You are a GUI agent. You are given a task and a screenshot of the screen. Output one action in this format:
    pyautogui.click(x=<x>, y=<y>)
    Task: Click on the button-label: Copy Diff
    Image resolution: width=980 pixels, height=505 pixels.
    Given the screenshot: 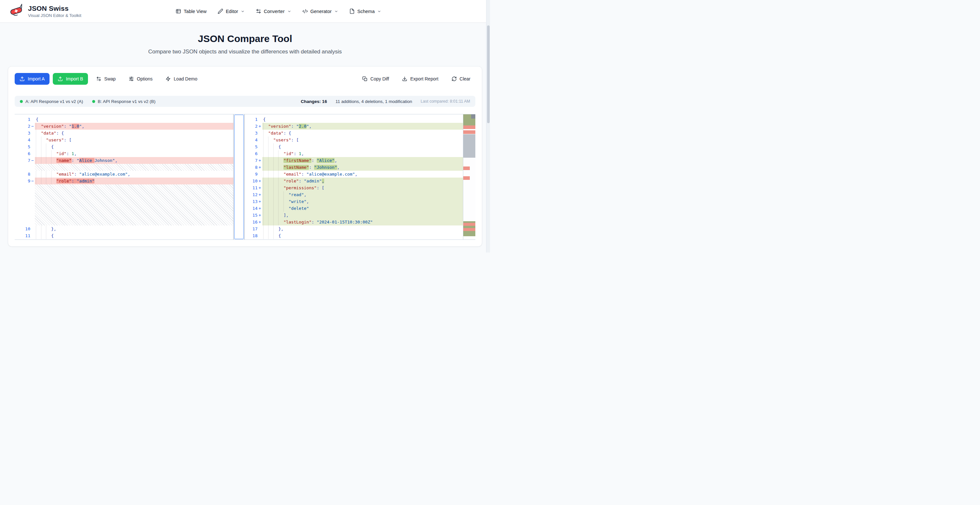 What is the action you would take?
    pyautogui.click(x=380, y=79)
    